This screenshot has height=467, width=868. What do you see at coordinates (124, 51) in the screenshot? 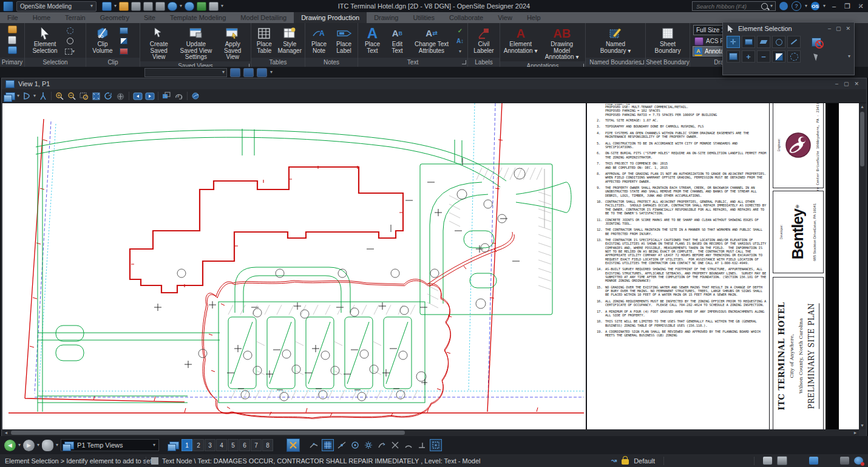
I see `clip-delete-icon` at bounding box center [124, 51].